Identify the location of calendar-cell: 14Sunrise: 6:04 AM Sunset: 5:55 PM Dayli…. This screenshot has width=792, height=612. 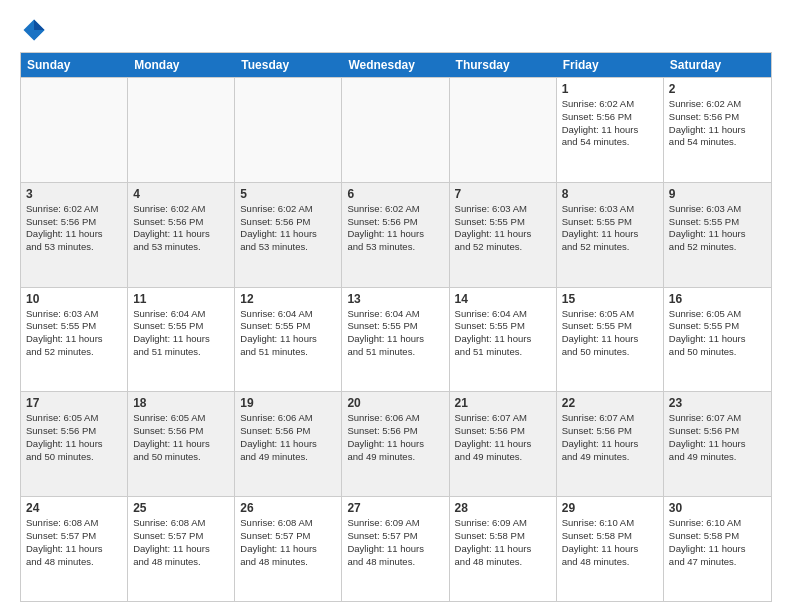
(504, 340).